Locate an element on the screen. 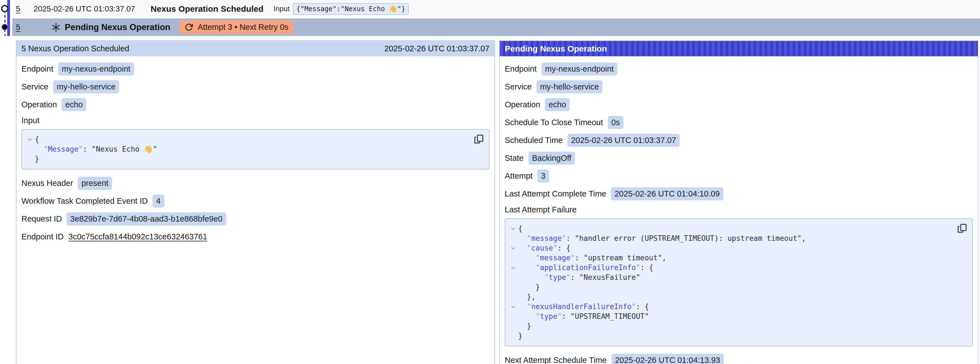 The height and width of the screenshot is (364, 980). event-dot-filled is located at coordinates (5, 27).